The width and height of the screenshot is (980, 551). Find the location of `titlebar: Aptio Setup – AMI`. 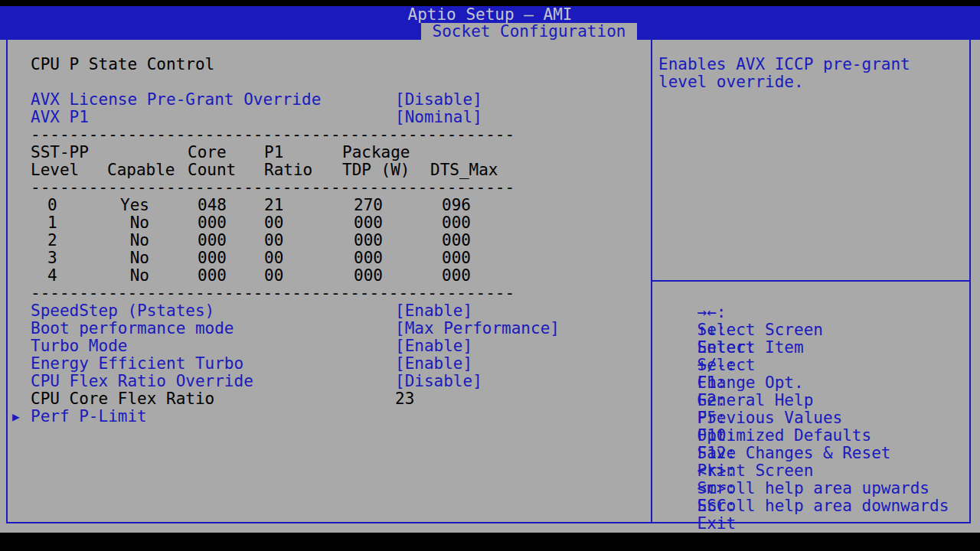

titlebar: Aptio Setup – AMI is located at coordinates (490, 15).